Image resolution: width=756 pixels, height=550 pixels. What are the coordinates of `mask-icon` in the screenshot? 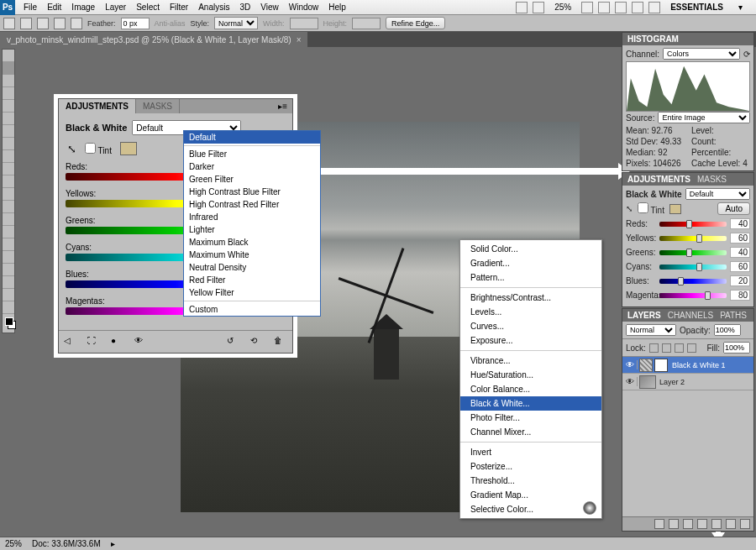 It's located at (688, 524).